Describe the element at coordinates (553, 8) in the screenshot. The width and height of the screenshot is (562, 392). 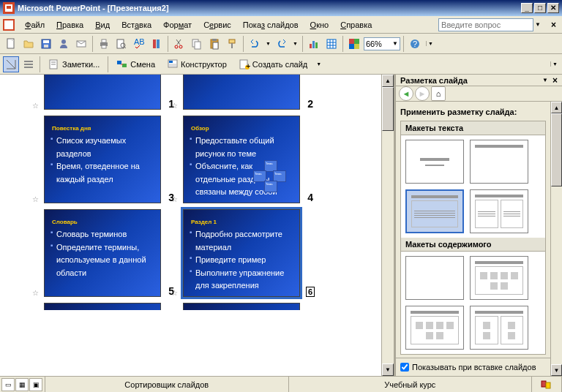
I see `close-button: ✕` at that location.